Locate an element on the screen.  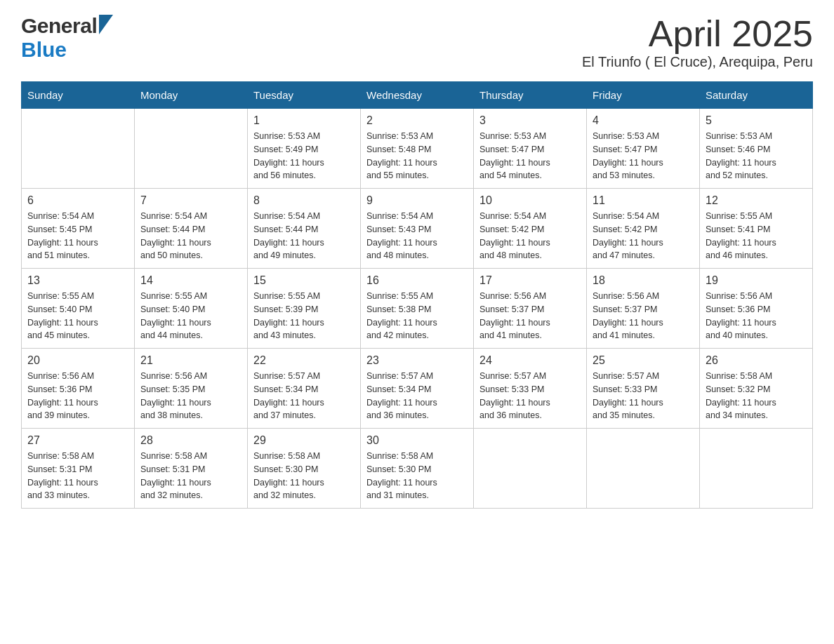
day-info: Sunrise: 5:55 AMSunset: 5:40 PMDaylight:… is located at coordinates (78, 316).